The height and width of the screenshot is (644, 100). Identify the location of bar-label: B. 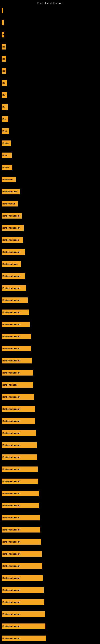
(3, 34).